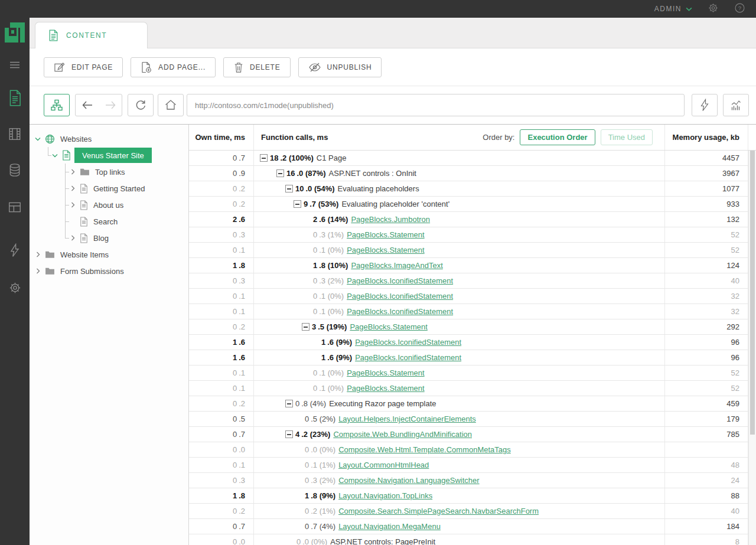 The width and height of the screenshot is (756, 545). Describe the element at coordinates (385, 496) in the screenshot. I see `function-link: Layout.Navigation.TopLinks` at that location.